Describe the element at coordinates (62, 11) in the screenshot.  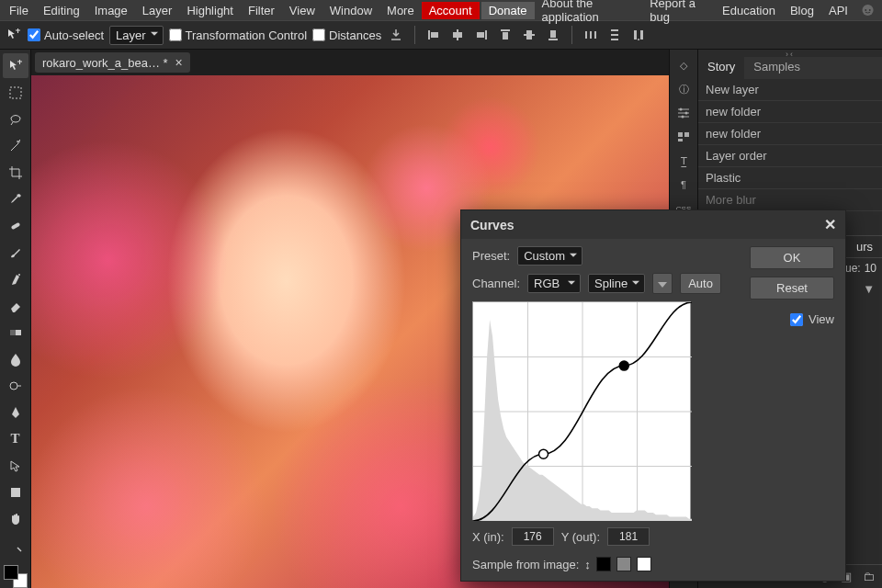
I see `menu-editing: Editing` at that location.